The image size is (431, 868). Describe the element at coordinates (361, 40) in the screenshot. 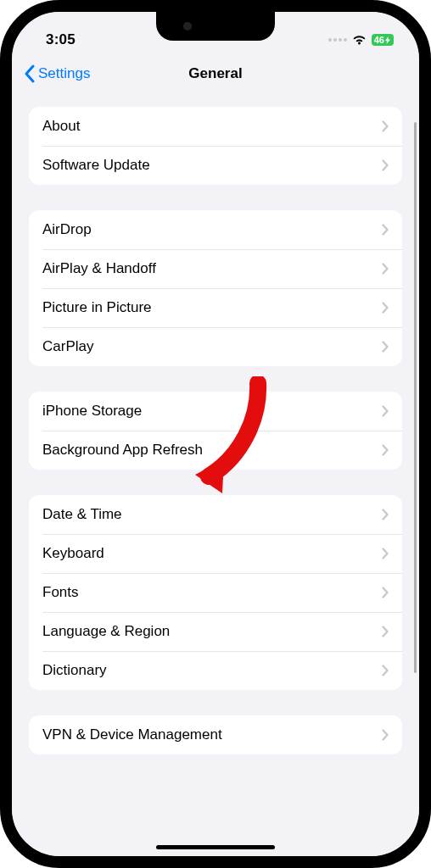

I see `status-indicators: 46` at that location.